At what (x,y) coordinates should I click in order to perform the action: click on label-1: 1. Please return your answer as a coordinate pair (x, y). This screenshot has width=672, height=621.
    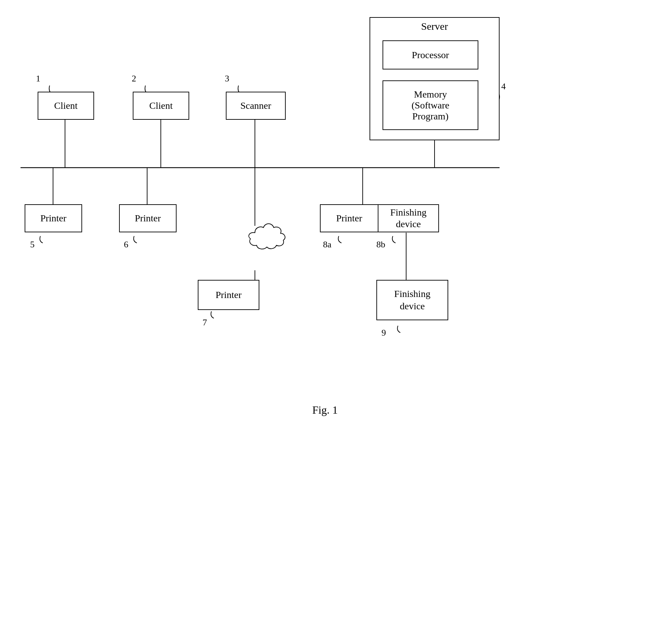
    Looking at the image, I should click on (38, 79).